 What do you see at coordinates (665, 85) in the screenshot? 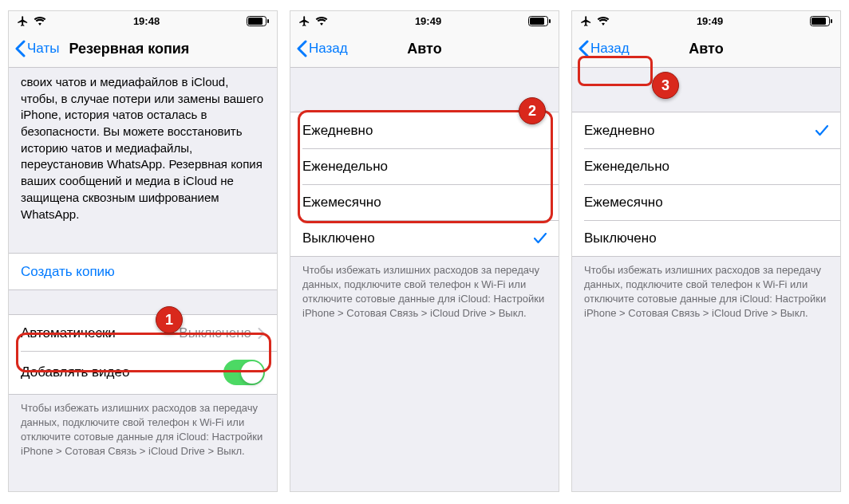
I see `step-badge-3: 3` at bounding box center [665, 85].